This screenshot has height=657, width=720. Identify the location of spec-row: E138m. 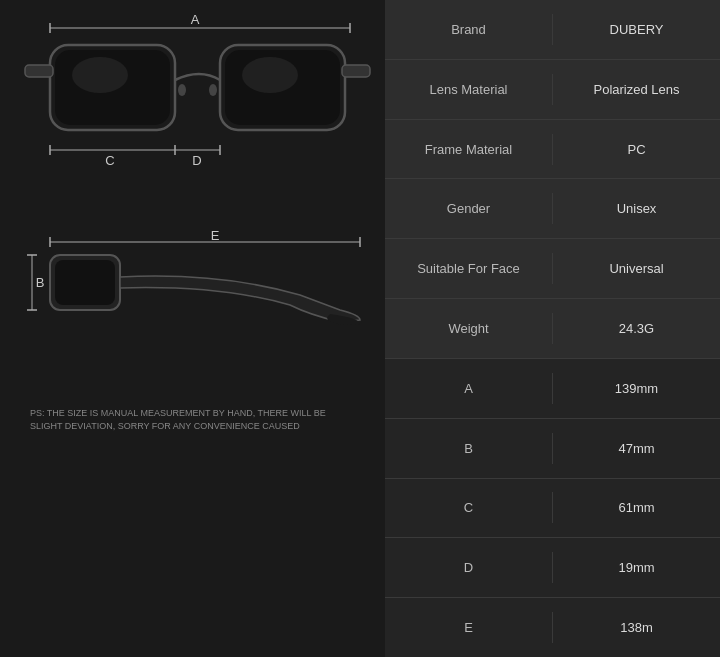
(552, 628).